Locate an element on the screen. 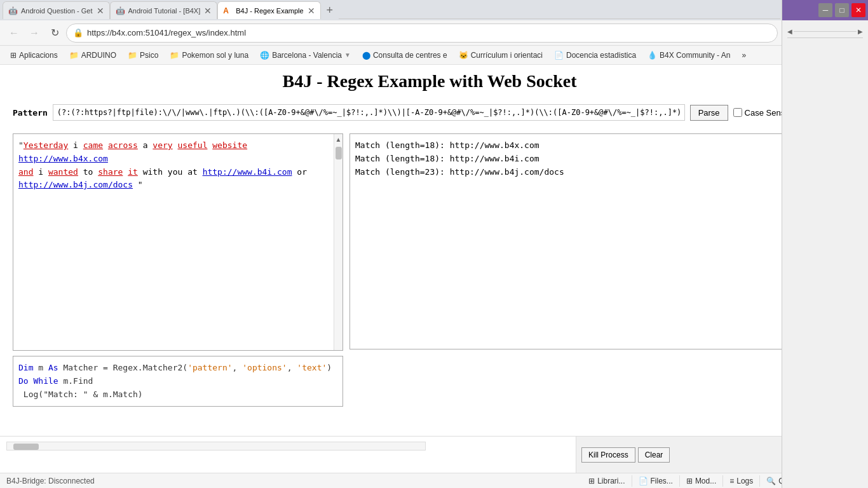  status-tab-files: 📄 Files... is located at coordinates (656, 481).